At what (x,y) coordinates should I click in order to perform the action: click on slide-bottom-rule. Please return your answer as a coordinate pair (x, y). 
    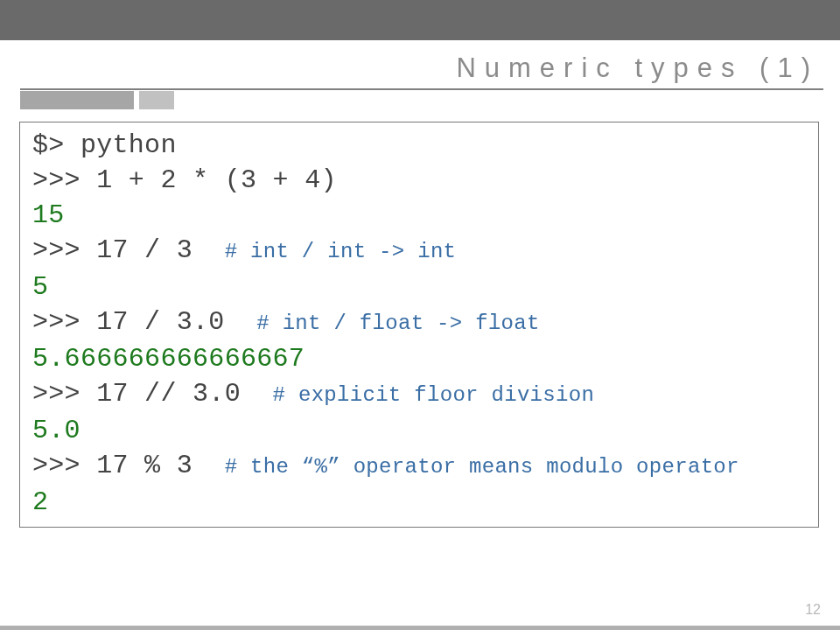
    Looking at the image, I should click on (420, 628).